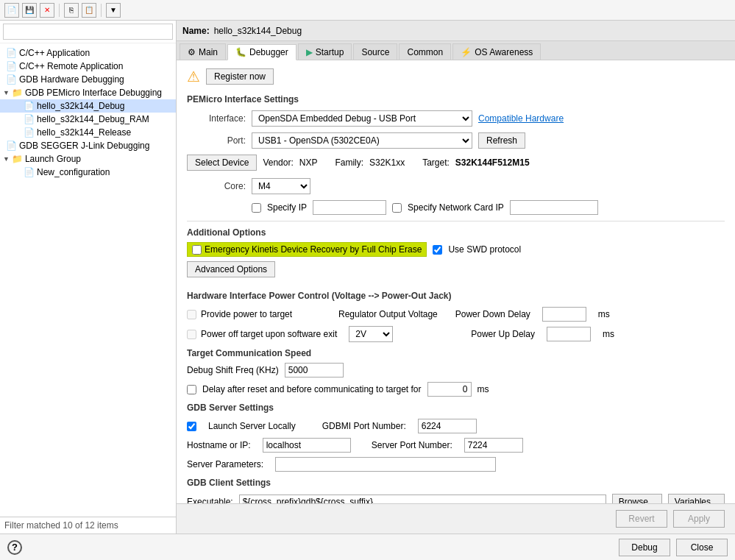 This screenshot has width=735, height=560. What do you see at coordinates (521, 118) in the screenshot?
I see `compatible-hw-link: Compatible Hardware` at bounding box center [521, 118].